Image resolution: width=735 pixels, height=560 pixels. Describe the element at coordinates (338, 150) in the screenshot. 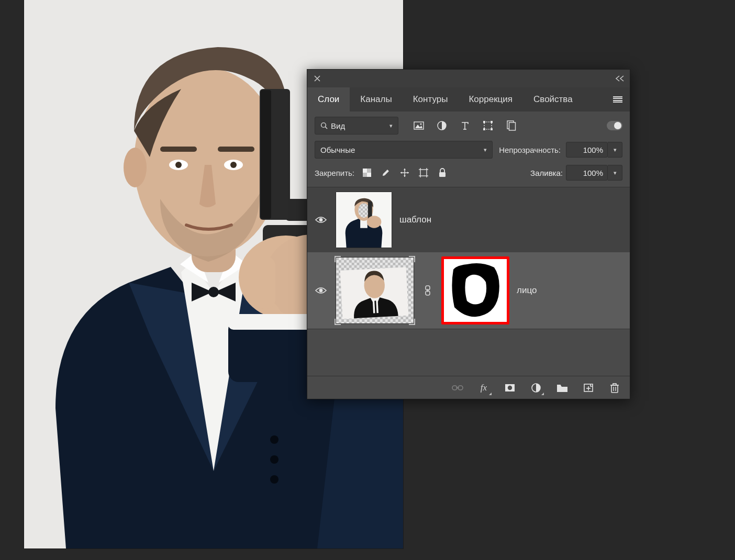

I see `select-text: Обычные` at that location.